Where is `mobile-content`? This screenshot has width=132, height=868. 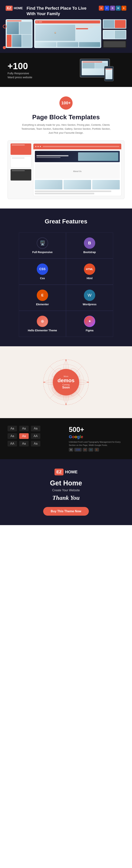 mobile-content is located at coordinates (109, 69).